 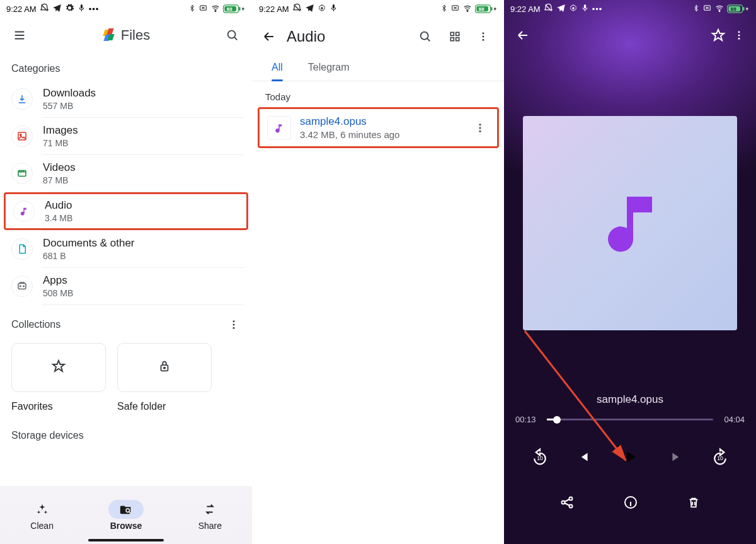 I want to click on category-name: Downloads, so click(x=142, y=93).